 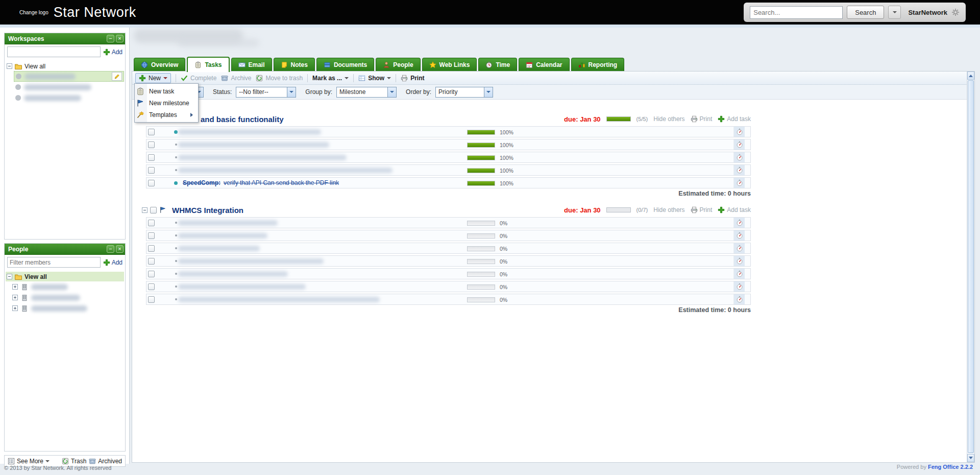 I want to click on new-button: New, so click(x=153, y=78).